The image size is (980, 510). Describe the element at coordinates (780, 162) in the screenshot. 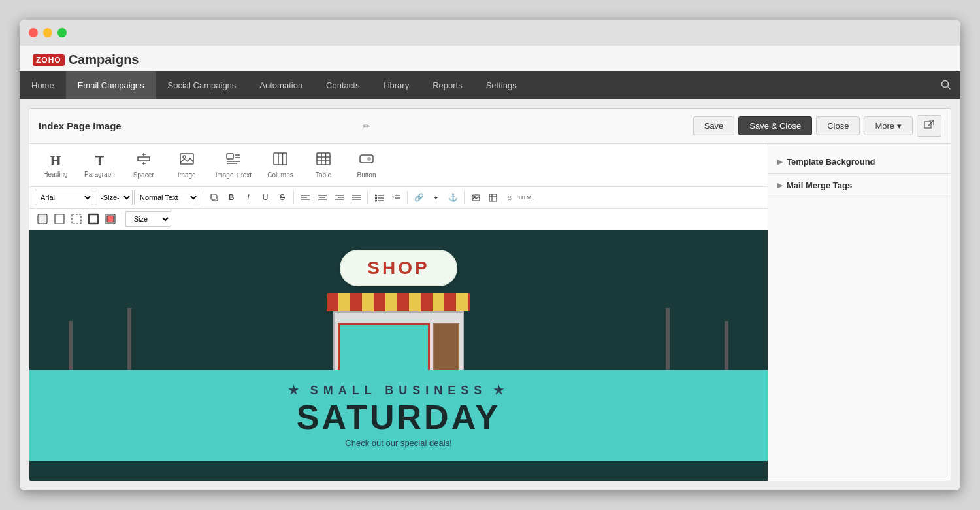

I see `template-background-arrow: ▶` at that location.